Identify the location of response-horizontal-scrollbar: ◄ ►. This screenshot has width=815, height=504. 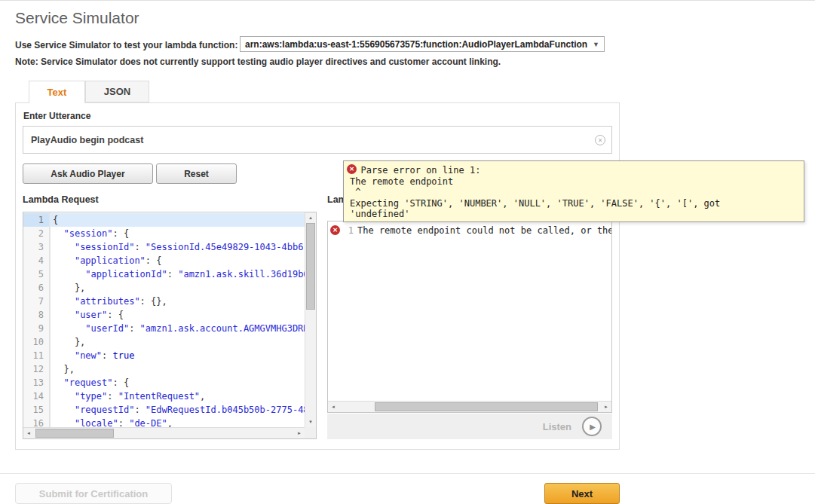
(470, 407).